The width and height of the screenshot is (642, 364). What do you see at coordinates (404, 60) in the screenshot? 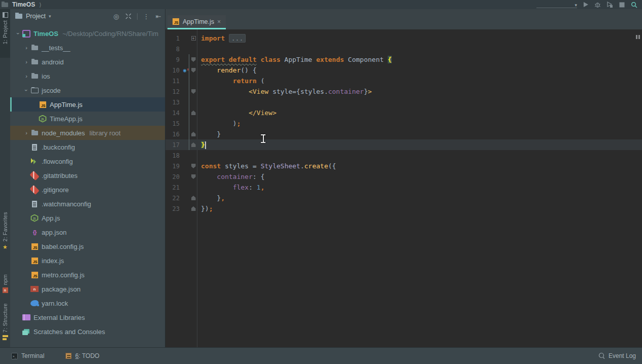
I see `code-line-9: 9export default class AppTime extends Co…` at bounding box center [404, 60].